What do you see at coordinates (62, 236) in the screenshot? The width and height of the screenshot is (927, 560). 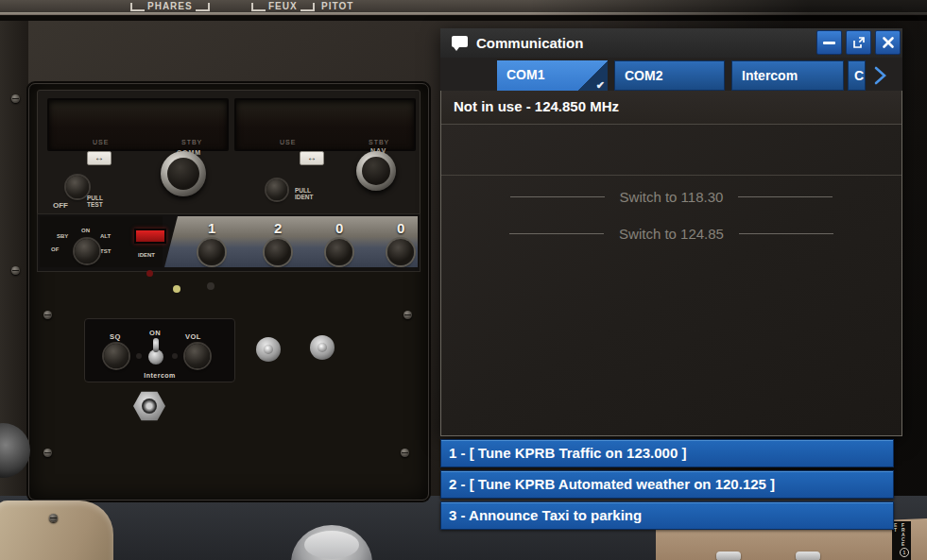 I see `mode-sby-label: SBY` at bounding box center [62, 236].